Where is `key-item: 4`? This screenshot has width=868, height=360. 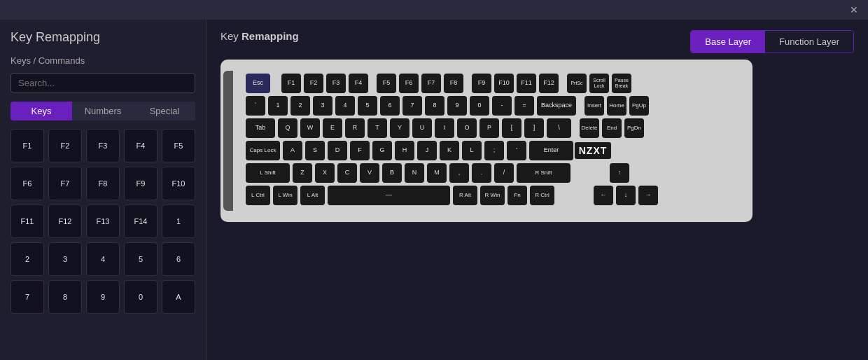 key-item: 4 is located at coordinates (103, 259).